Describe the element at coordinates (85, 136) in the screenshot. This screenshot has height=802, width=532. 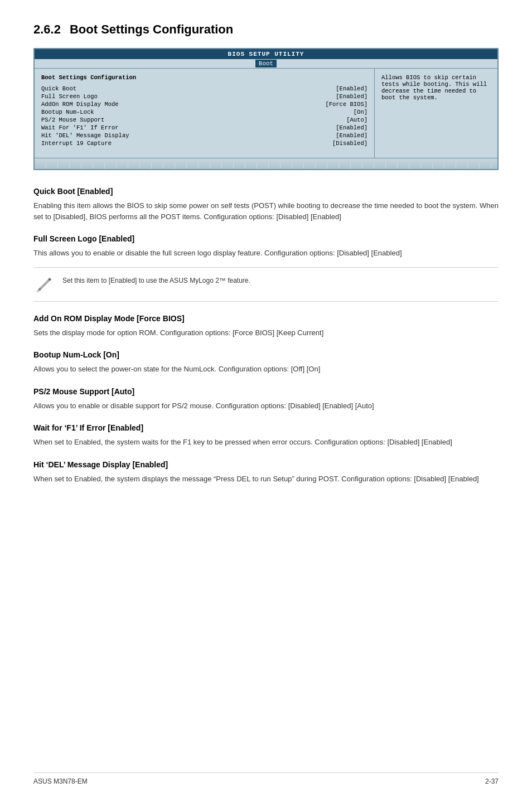
I see `bios-row-label: Hit 'DEL' Message Display` at that location.